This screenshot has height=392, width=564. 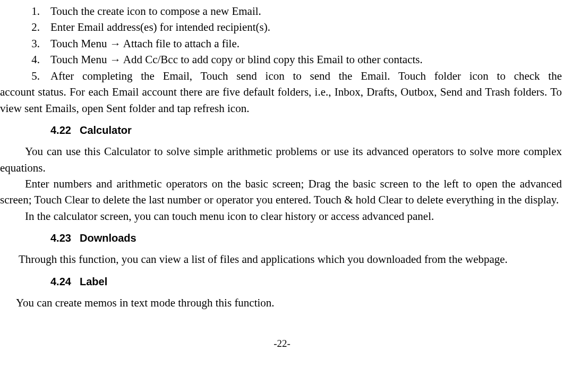 I want to click on section-heading-calculator: 4.22 Calculator, so click(x=307, y=131).